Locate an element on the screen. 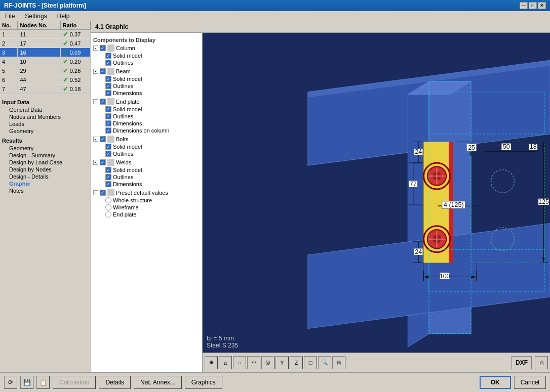 This screenshot has width=550, height=392. tree-children: ✓ Solid model ✓ Outlines ✓ Dimensions is located at coordinates (147, 177).